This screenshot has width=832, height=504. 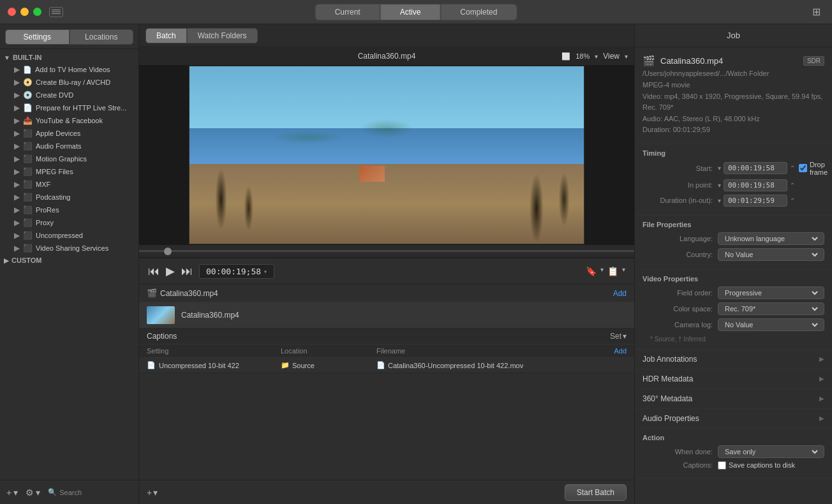 What do you see at coordinates (613, 271) in the screenshot?
I see `clip-button: 📋` at bounding box center [613, 271].